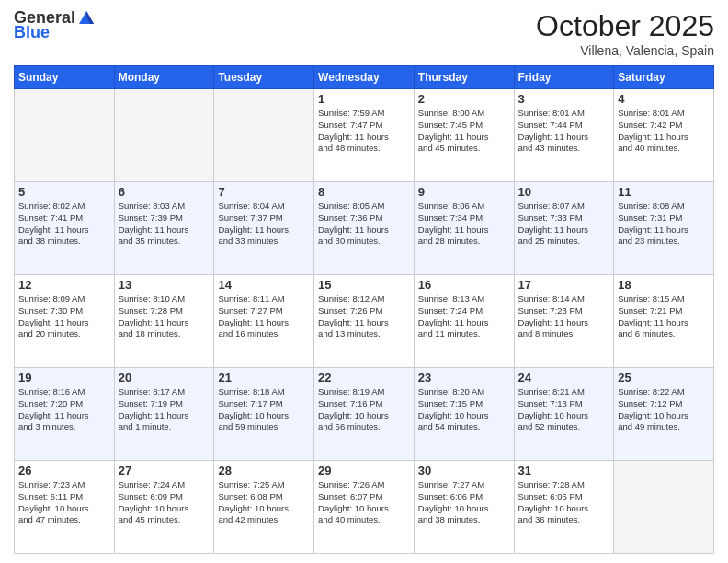  I want to click on day-info: Sunrise: 8:04 AM Sunset: 7:37 PM Dayligh…, so click(264, 224).